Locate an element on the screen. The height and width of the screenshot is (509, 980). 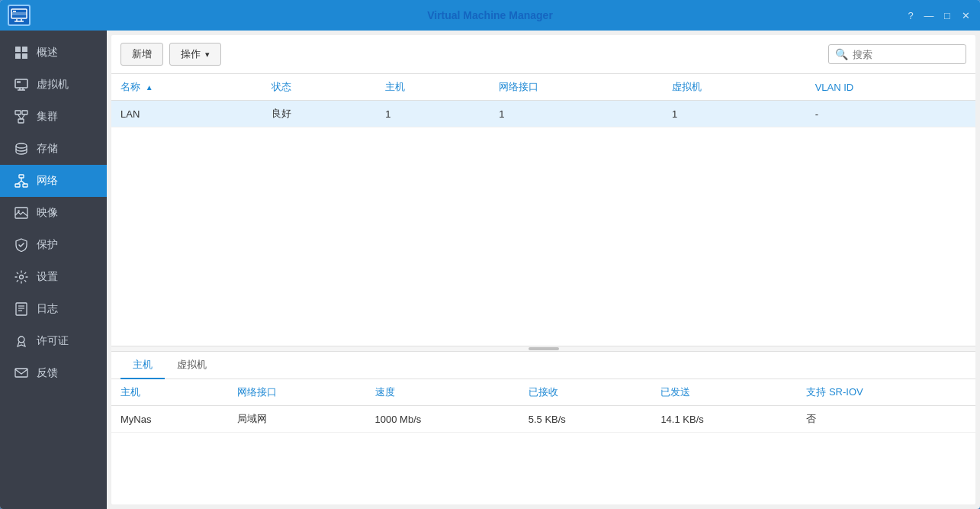
sidebar-item-protection: 保护 is located at coordinates (53, 245).